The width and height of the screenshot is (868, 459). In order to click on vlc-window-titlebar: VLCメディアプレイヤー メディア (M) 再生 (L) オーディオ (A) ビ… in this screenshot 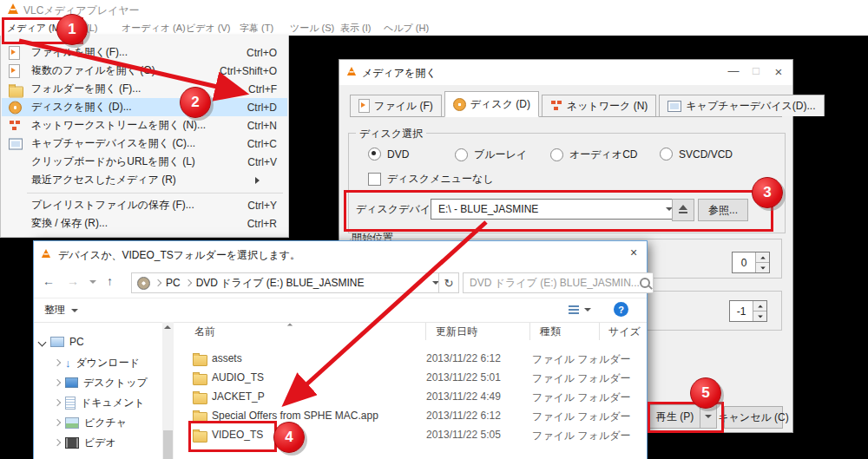, I will do `click(434, 17)`.